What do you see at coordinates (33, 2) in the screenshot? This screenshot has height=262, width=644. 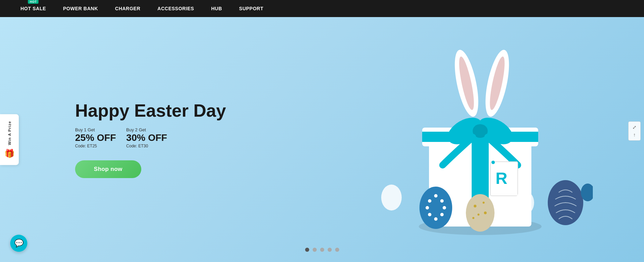 I see `hot-badge: HOT` at bounding box center [33, 2].